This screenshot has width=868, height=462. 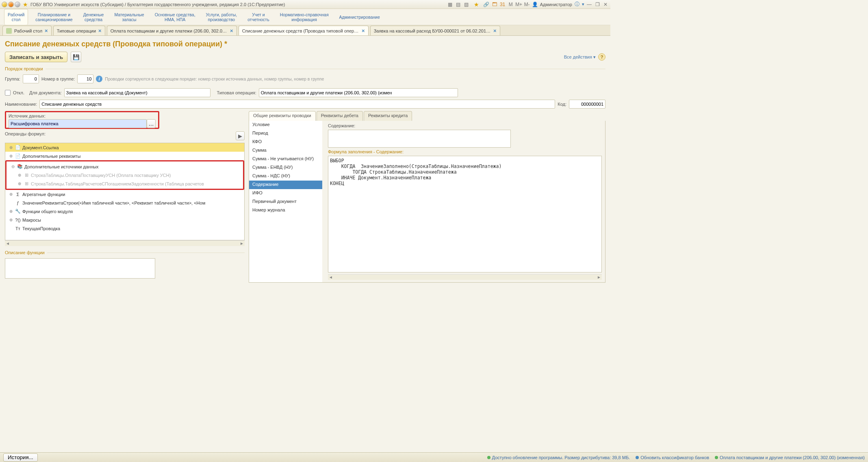 What do you see at coordinates (286, 194) in the screenshot?
I see `prop-item: ИФО` at bounding box center [286, 194].